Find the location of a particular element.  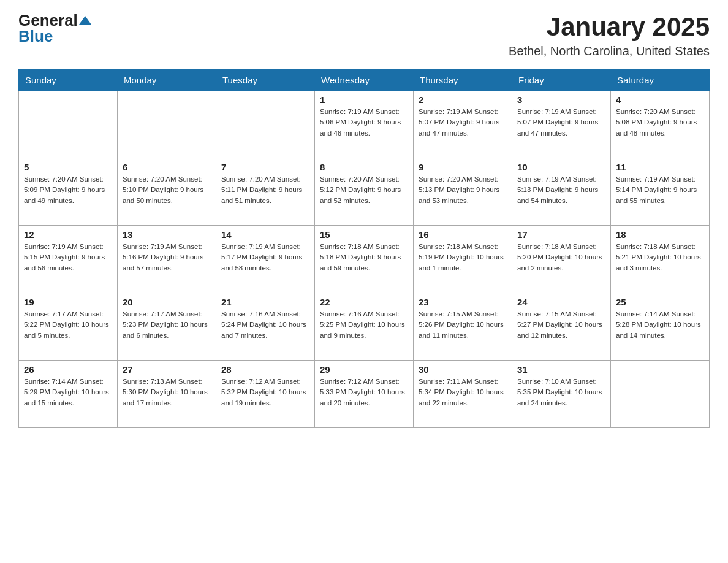

day-number: 5 is located at coordinates (68, 167).